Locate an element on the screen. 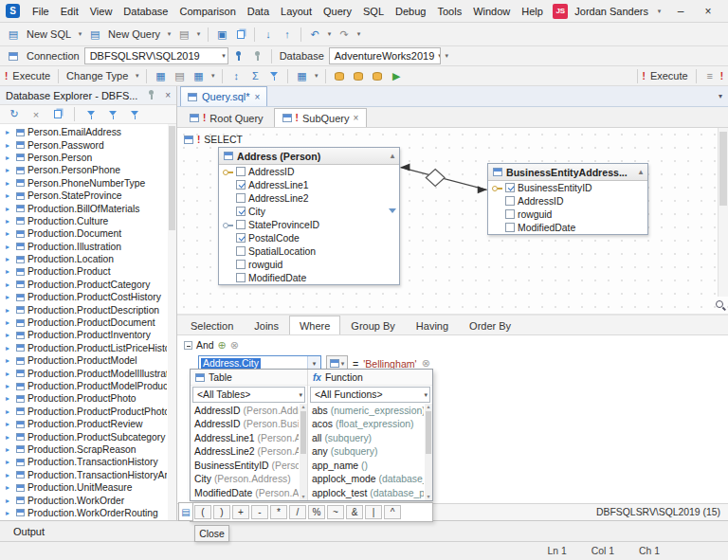 This screenshot has width=728, height=560. save-icon: ▣ is located at coordinates (222, 34).